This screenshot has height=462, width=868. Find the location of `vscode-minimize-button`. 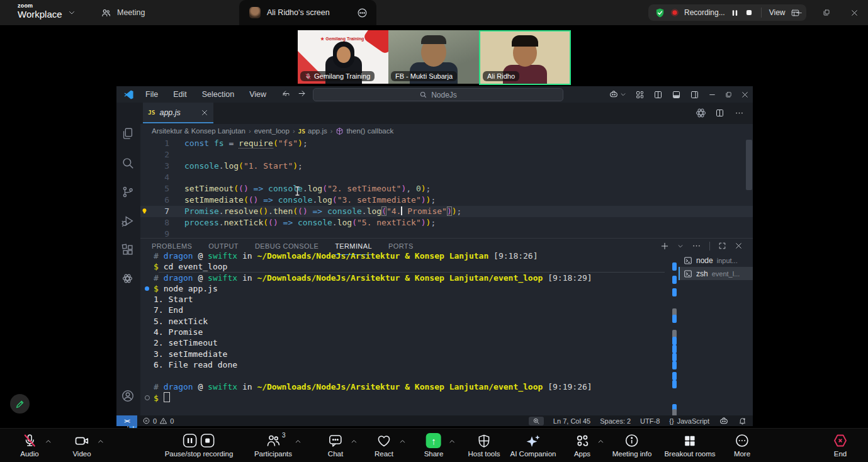

vscode-minimize-button is located at coordinates (713, 94).